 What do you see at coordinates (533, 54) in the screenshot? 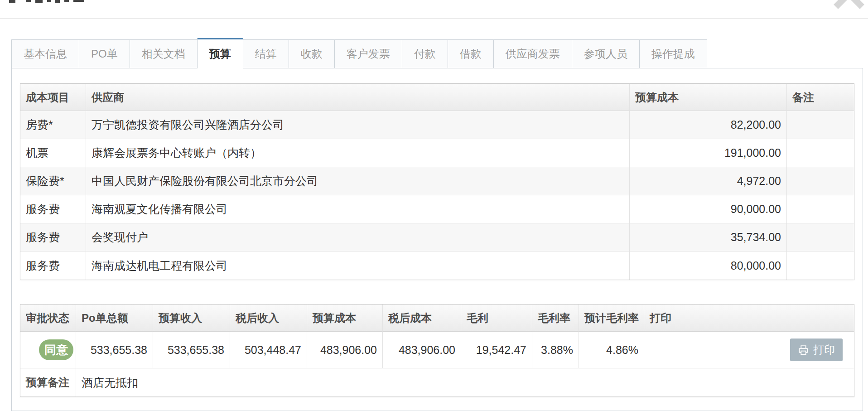
I see `tab-supplier-invoices: 供应商发票` at bounding box center [533, 54].